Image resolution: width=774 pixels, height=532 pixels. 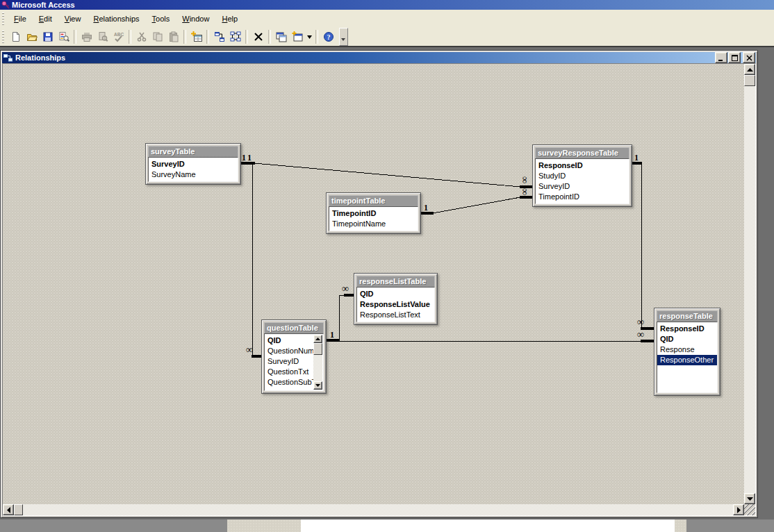 I want to click on new-document-button, so click(x=15, y=37).